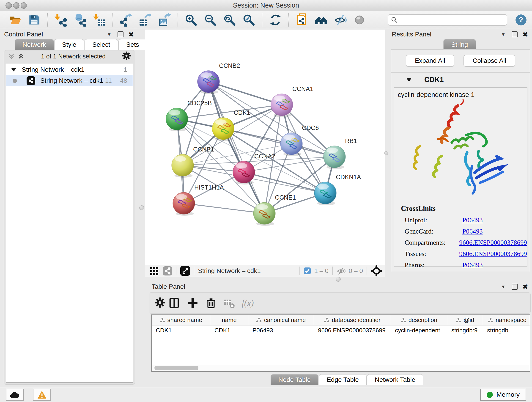  I want to click on cloud-status-button, so click(15, 395).